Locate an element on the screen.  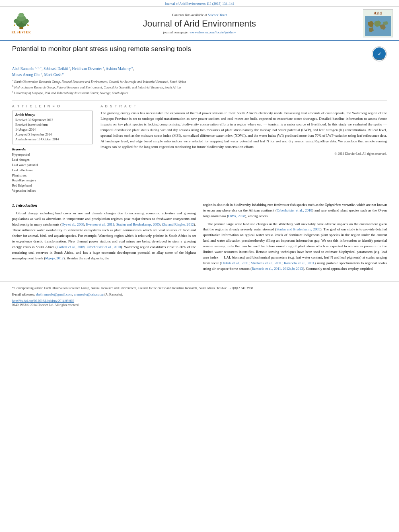
cho-sup: a is located at coordinates (41, 74).